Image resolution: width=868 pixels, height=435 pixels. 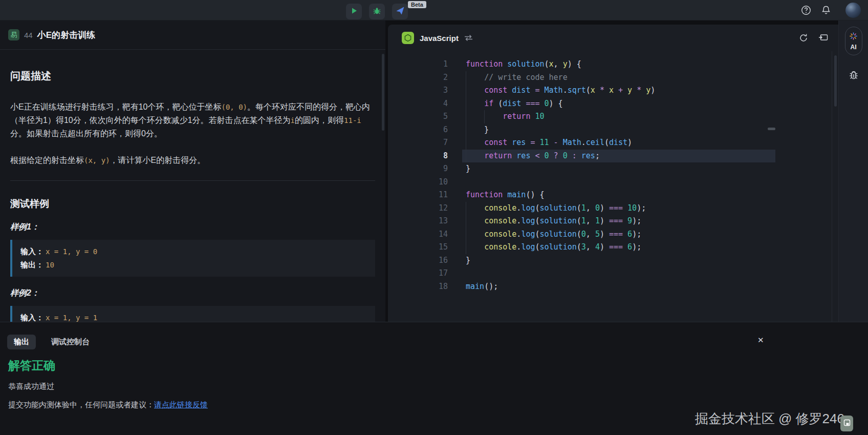 What do you see at coordinates (854, 47) in the screenshot?
I see `ai-label: AI` at bounding box center [854, 47].